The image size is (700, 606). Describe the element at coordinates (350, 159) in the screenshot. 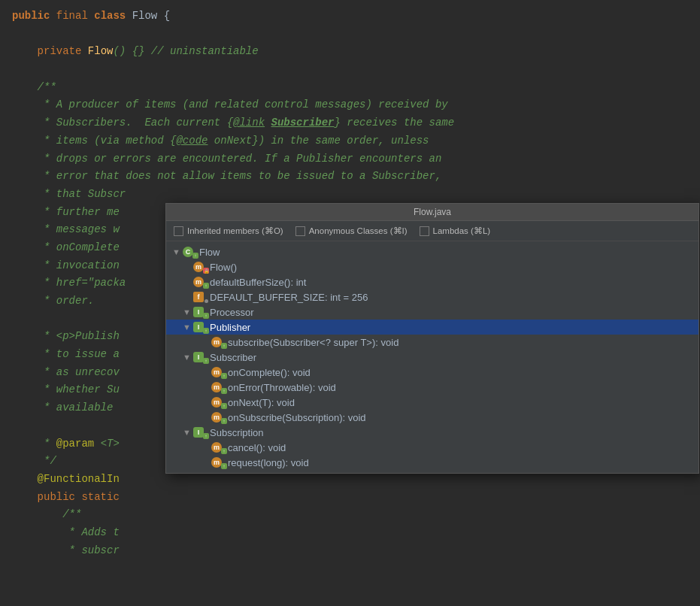

I see `code-line: * drops or errors are encountered. If a …` at that location.